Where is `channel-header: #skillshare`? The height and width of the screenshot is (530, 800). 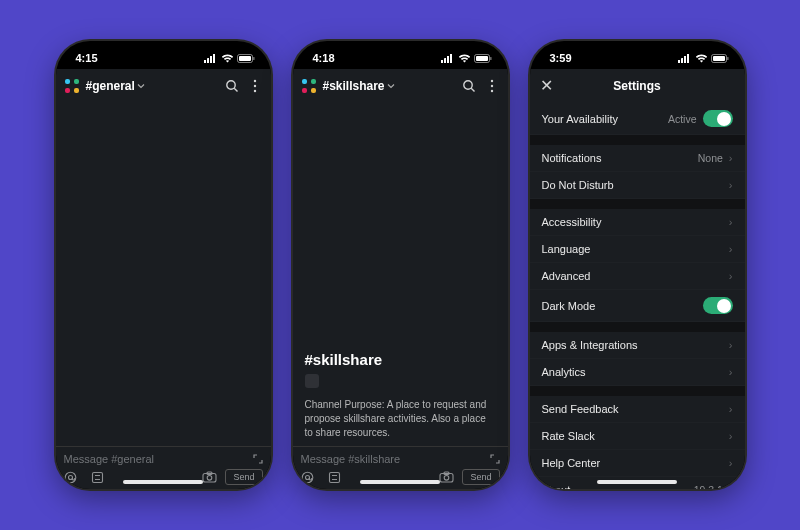
channel-header: #skillshare is located at coordinates (400, 86).